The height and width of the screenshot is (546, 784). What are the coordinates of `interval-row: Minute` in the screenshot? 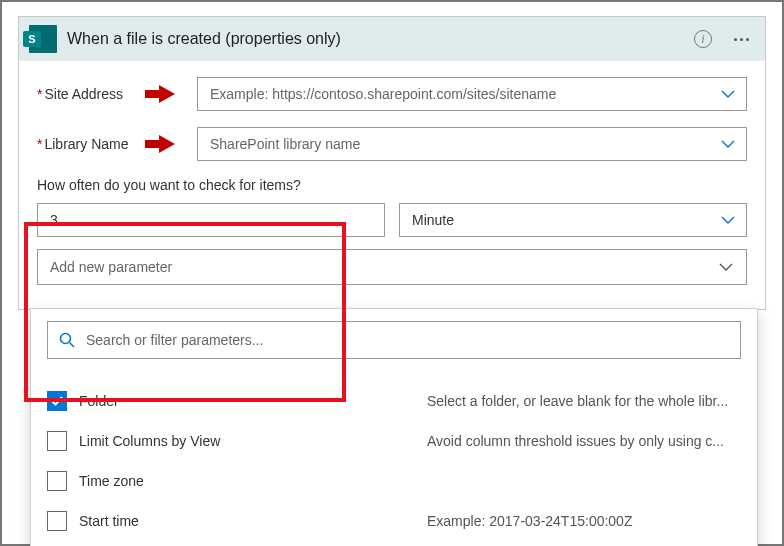 It's located at (392, 220).